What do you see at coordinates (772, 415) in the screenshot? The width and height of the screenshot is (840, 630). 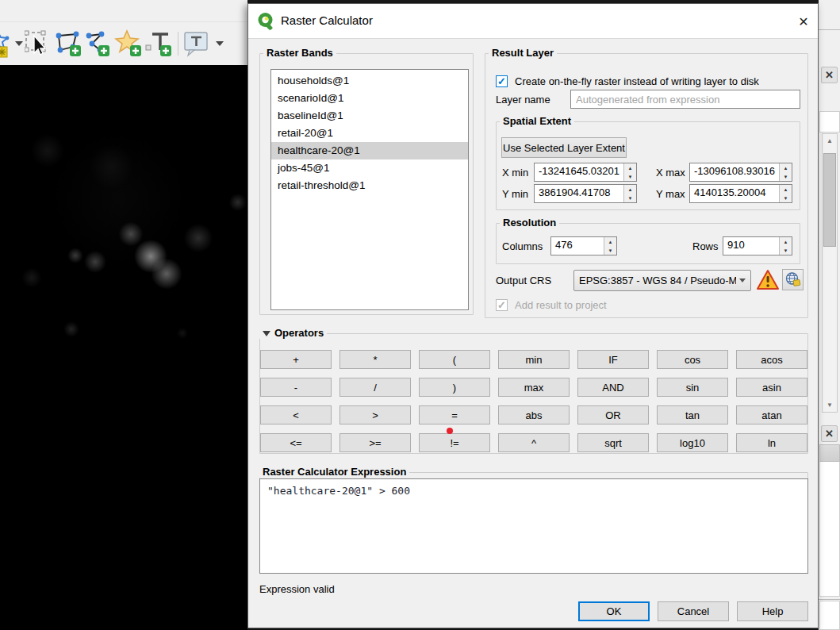 I see `op-atan-button: atan` at bounding box center [772, 415].